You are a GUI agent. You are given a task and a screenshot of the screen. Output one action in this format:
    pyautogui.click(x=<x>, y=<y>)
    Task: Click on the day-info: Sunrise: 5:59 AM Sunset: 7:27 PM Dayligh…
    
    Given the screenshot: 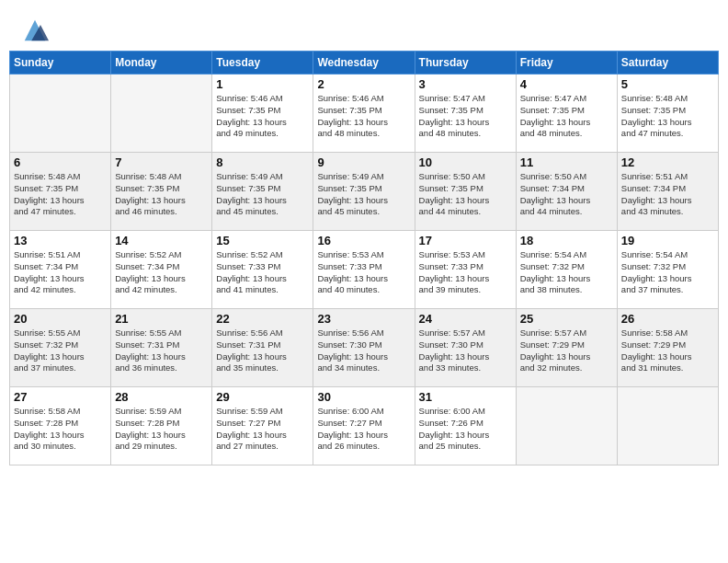 What is the action you would take?
    pyautogui.click(x=263, y=429)
    